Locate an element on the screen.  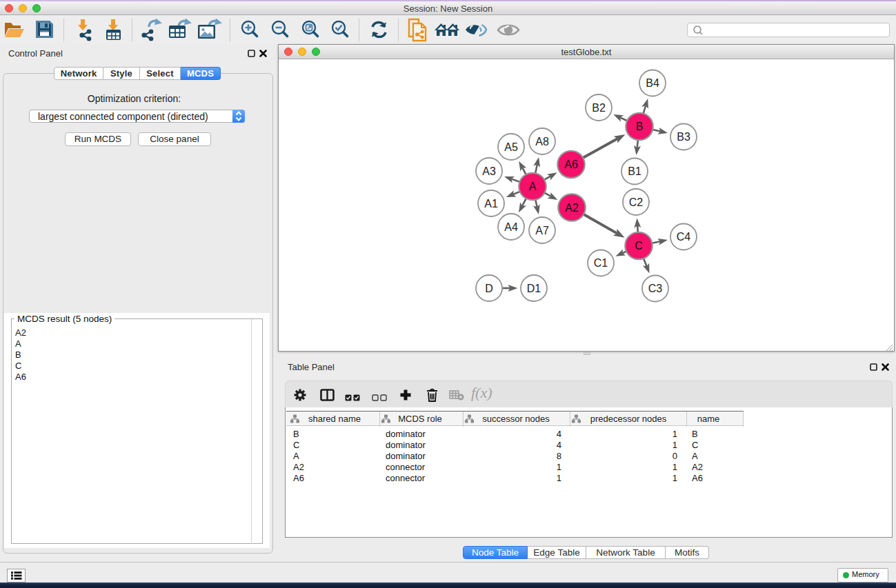
svg-text: B4 is located at coordinates (653, 83).